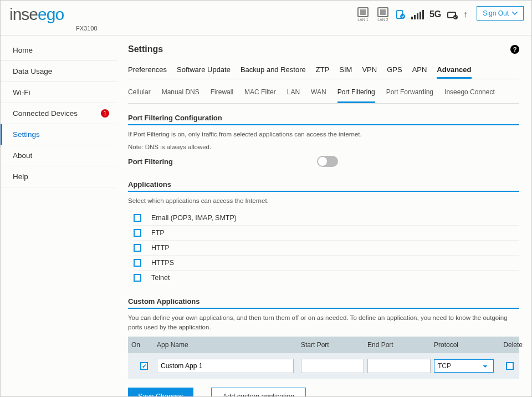 This screenshot has height=397, width=532. What do you see at coordinates (59, 114) in the screenshot?
I see `sidebar-item-connected-devices: Connected Devices1` at bounding box center [59, 114].